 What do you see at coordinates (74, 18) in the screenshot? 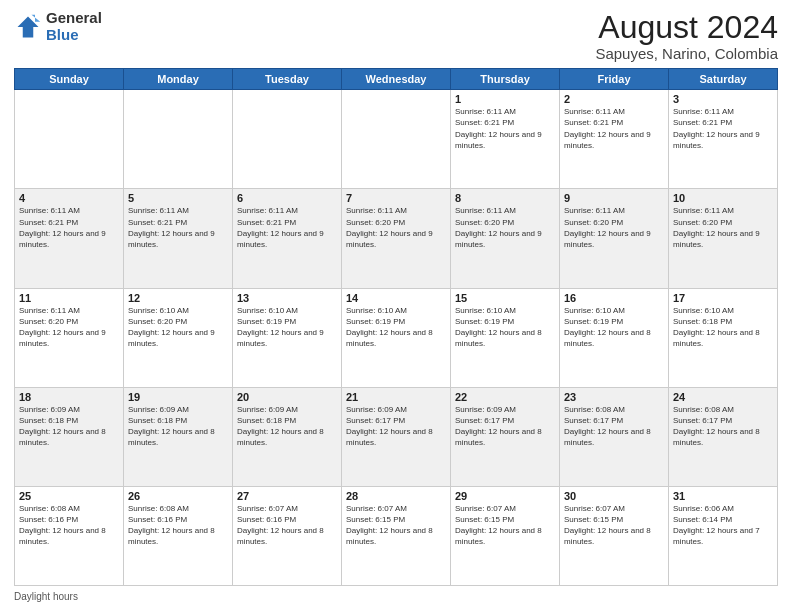
I see `logo-general-text: General` at bounding box center [74, 18].